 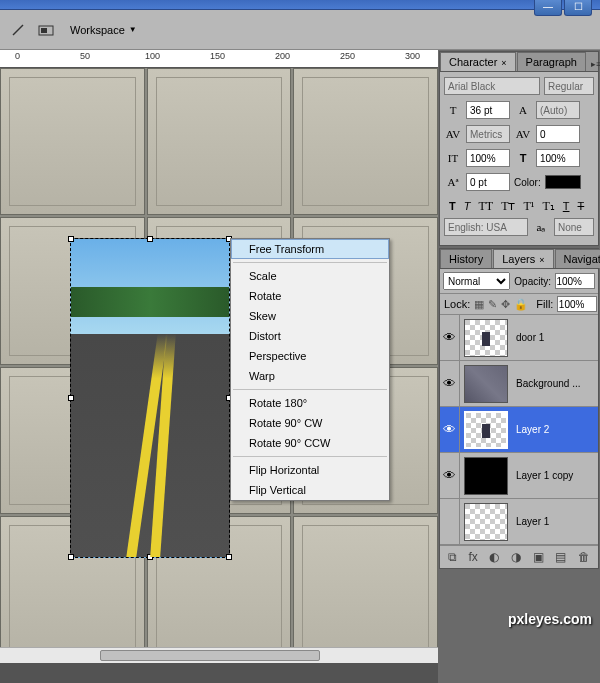 What do you see at coordinates (310, 370) in the screenshot?
I see `context-menu: Free TransformScaleRotateSkewDistortPers…` at bounding box center [310, 370].